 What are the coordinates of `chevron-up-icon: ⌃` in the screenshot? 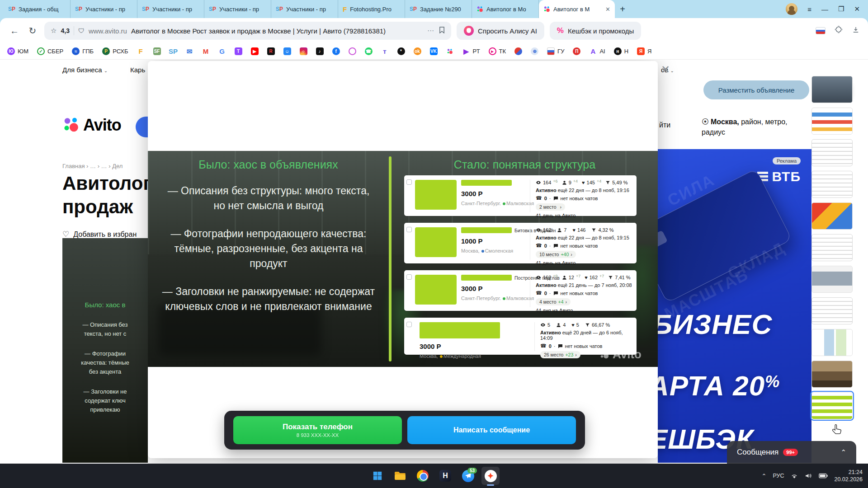 It's located at (844, 452).